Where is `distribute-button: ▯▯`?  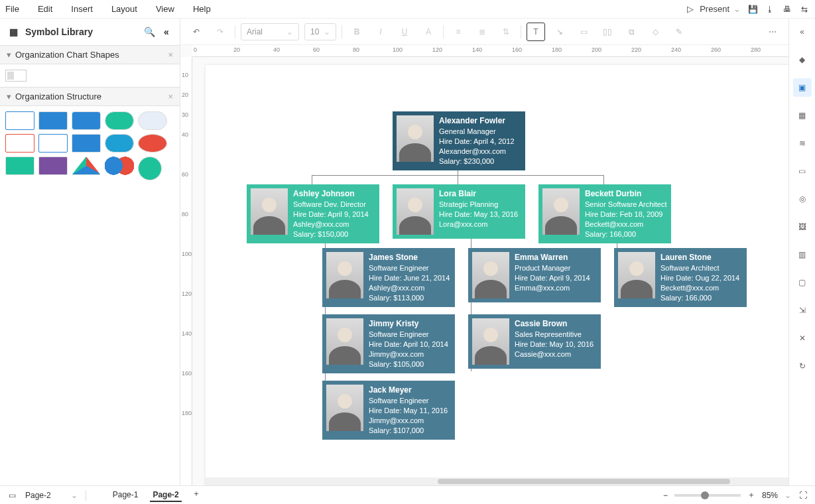
distribute-button: ▯▯ is located at coordinates (607, 32).